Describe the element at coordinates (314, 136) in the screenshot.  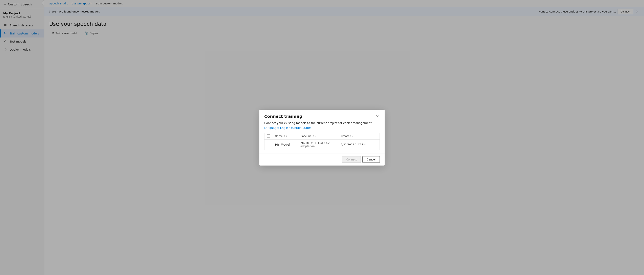
I see `sort-baseline-icon: ↑↓` at that location.